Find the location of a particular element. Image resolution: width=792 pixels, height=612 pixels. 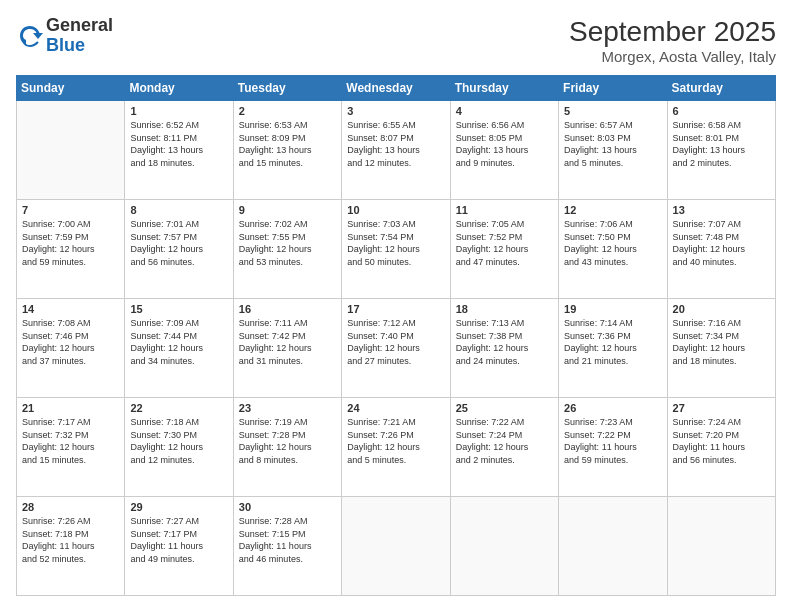

day-number: 19 is located at coordinates (612, 309).